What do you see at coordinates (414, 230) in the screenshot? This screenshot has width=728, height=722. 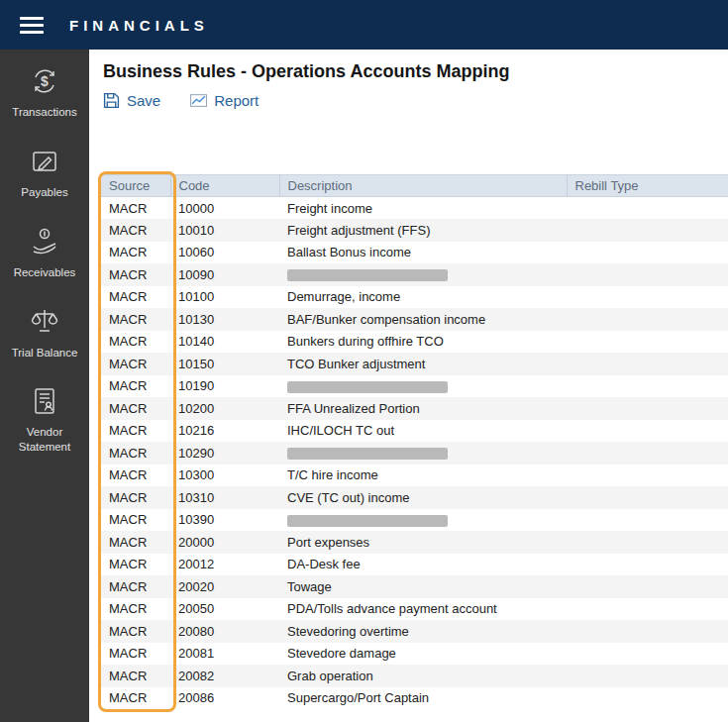 I see `table-row: MACR 10010 Freight adjustment (FFS)` at bounding box center [414, 230].